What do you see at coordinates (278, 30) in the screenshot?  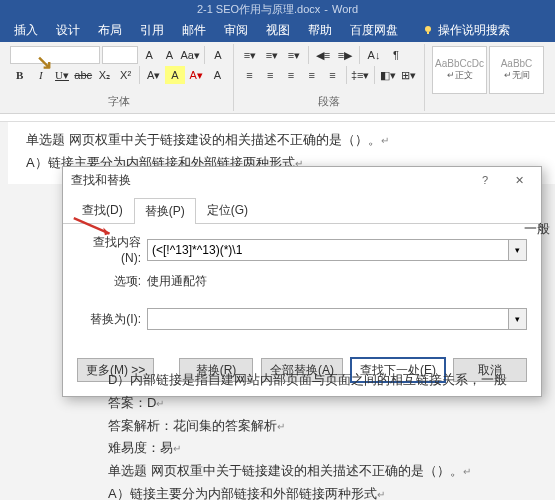 I see `menu-bar: 插入 设计 布局 引用 邮件 审阅 视图 帮助 百度网盘 操作说明搜索` at bounding box center [278, 30].